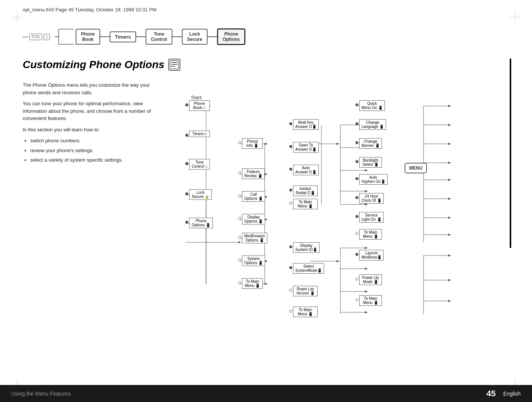 The width and height of the screenshot is (532, 402). I want to click on dot-launchminibrow, so click(357, 254).